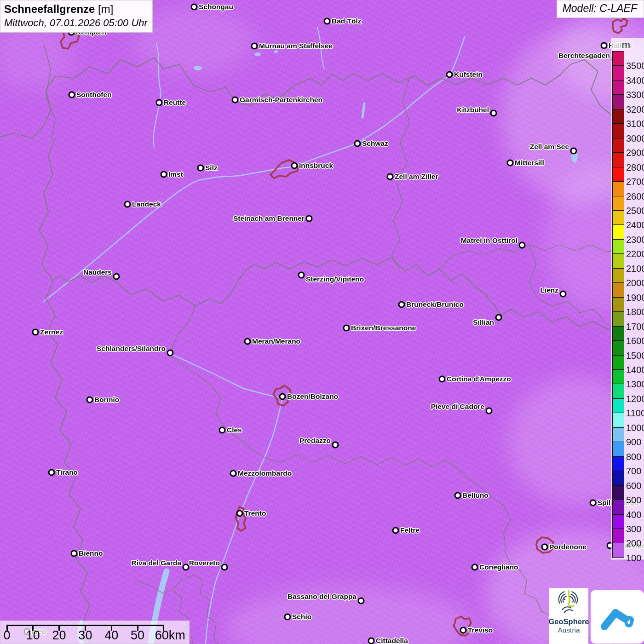  Describe the element at coordinates (634, 500) in the screenshot. I see `legend-value-label: 500` at that location.